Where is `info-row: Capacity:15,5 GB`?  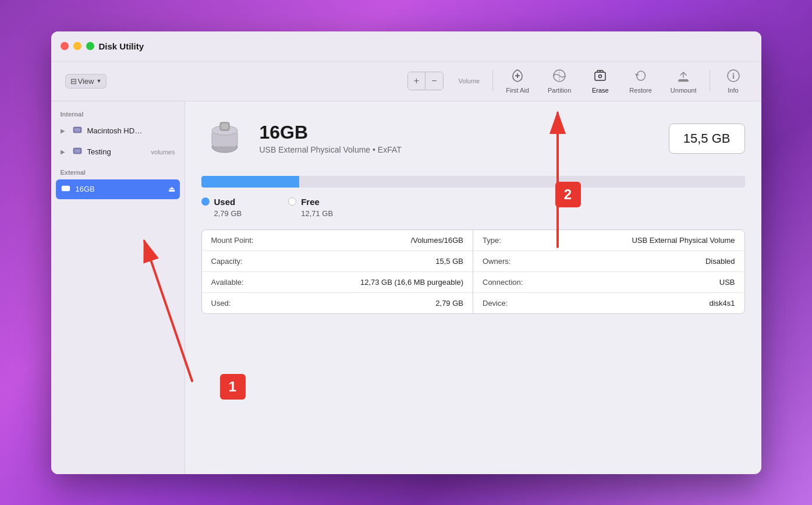
info-row: Capacity:15,5 GB is located at coordinates (338, 262).